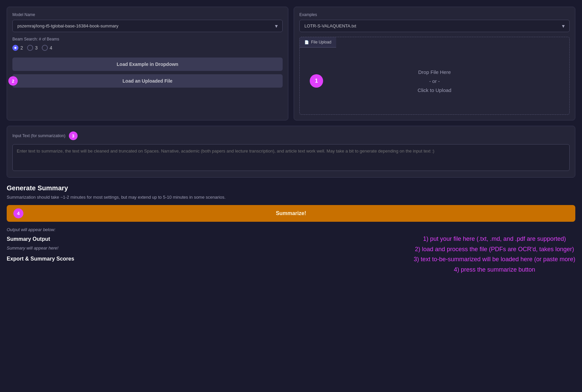  I want to click on model-select-wrapper: pszemraj/long-t5-tglobal-base-16384-book…, so click(148, 26).